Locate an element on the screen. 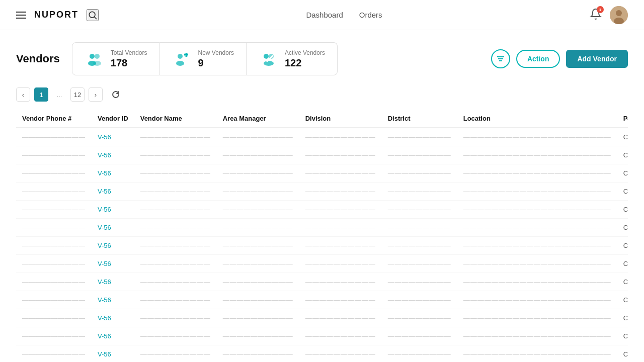 The image size is (644, 362). col-payment-type: Payment Type is located at coordinates (623, 119).